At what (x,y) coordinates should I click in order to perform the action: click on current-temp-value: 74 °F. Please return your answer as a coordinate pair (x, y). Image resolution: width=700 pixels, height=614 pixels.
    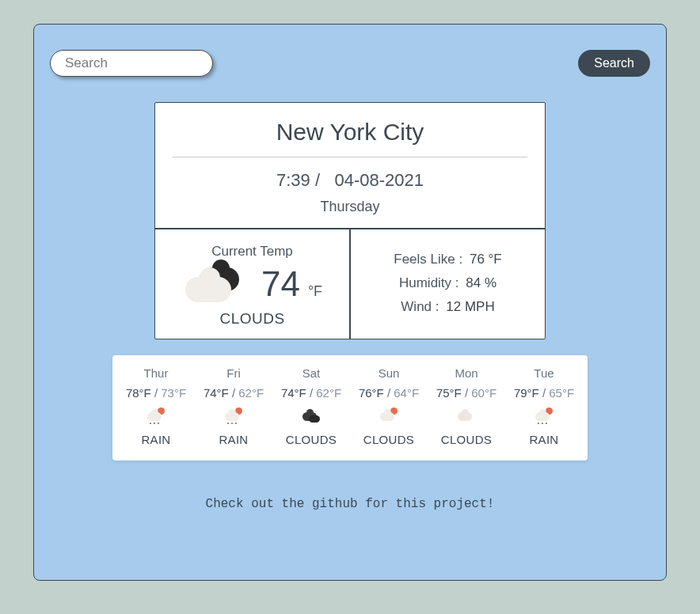
    Looking at the image, I should click on (291, 284).